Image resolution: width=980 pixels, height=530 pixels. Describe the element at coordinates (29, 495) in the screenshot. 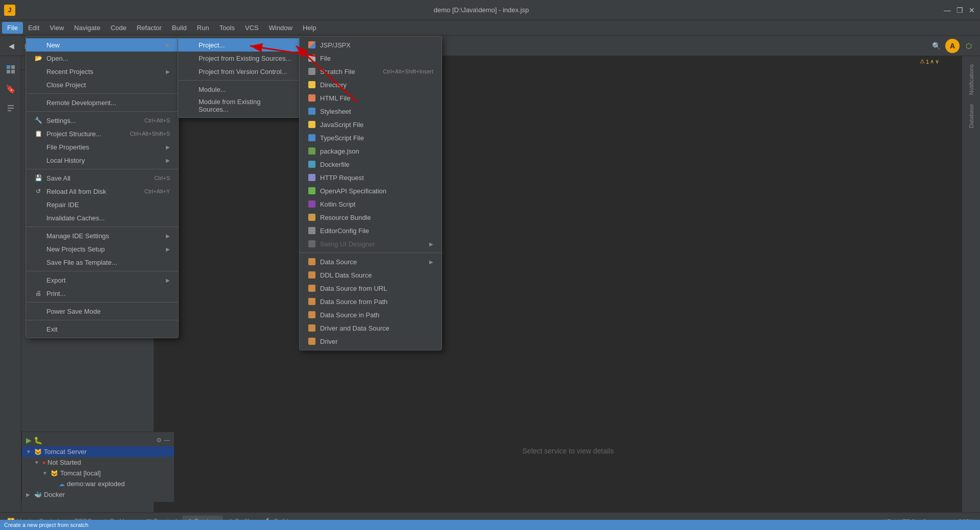

I see `docker-expand-arrow: ▶` at that location.